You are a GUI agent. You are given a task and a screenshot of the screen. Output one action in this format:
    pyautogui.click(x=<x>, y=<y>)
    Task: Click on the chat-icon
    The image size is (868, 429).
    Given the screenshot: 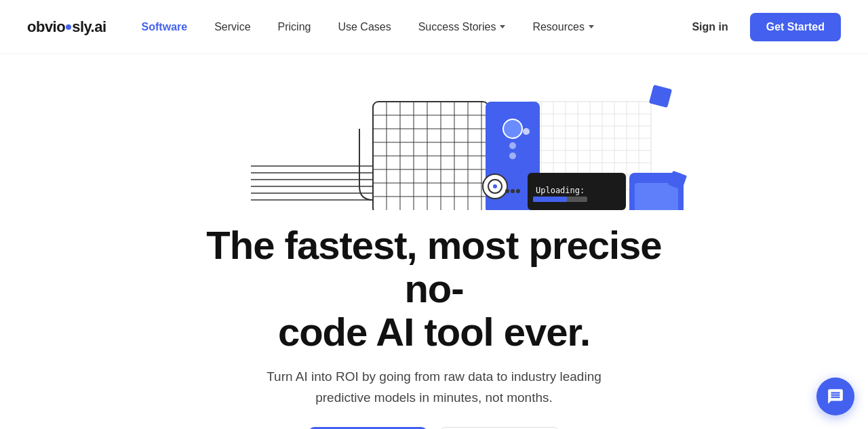 What is the action you would take?
    pyautogui.click(x=835, y=396)
    